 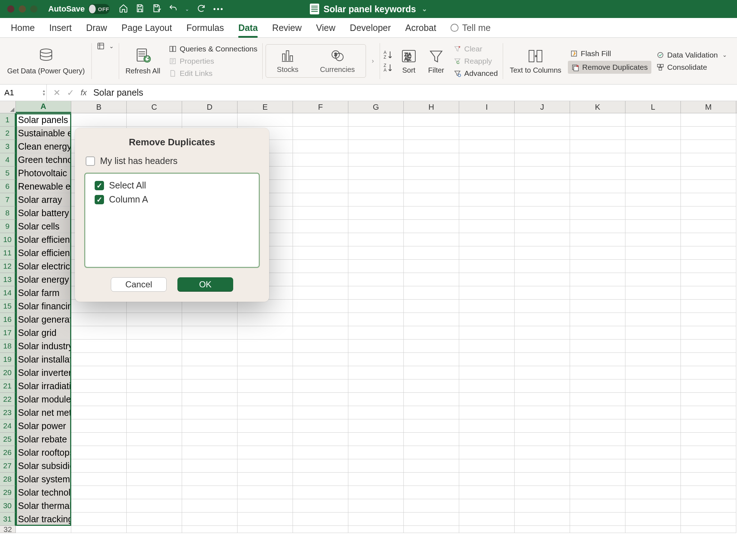 I want to click on home-icon, so click(x=123, y=9).